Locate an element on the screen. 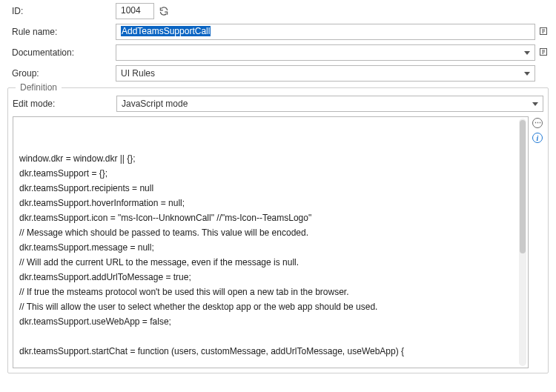  rulename-label: Rule name: is located at coordinates (64, 32).